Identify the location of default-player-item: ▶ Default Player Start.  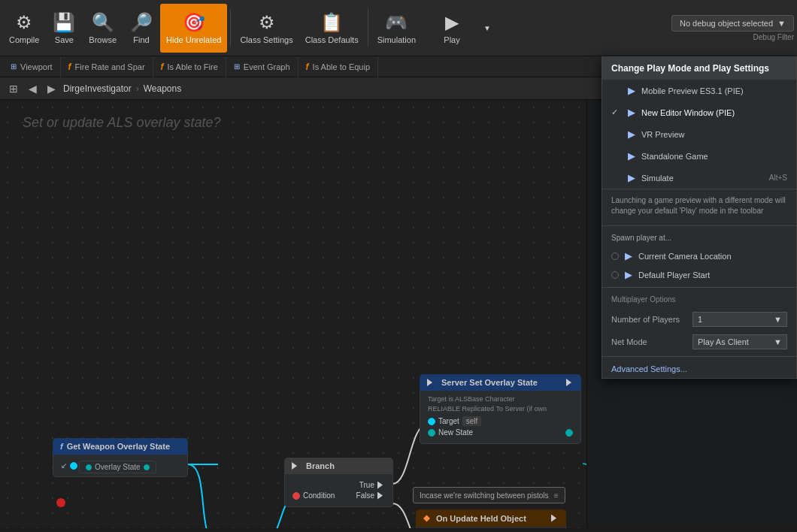
(699, 275).